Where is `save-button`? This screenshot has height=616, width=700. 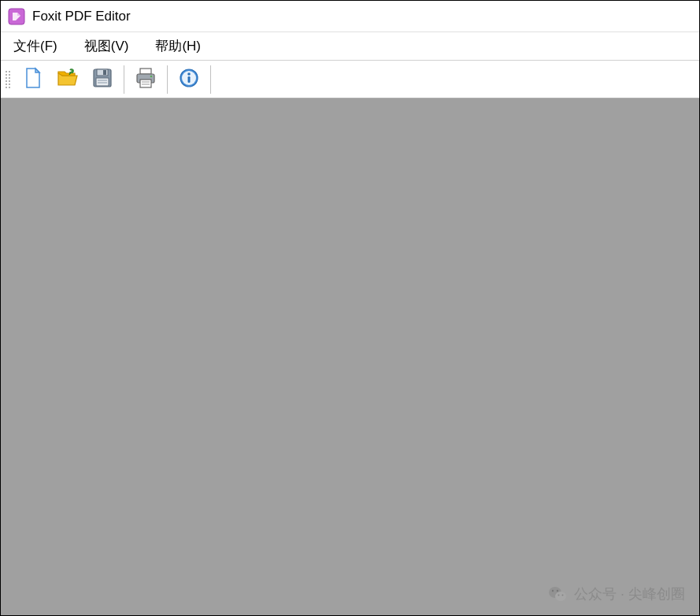 save-button is located at coordinates (102, 80).